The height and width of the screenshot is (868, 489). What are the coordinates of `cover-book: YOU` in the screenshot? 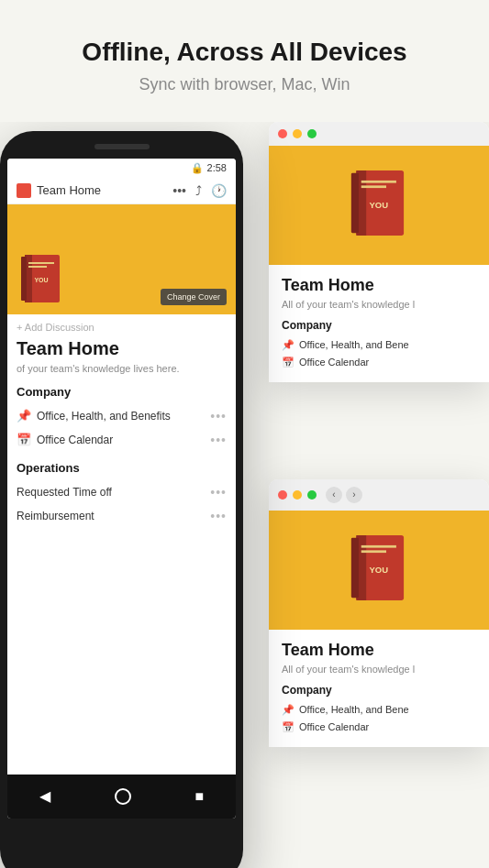 It's located at (42, 280).